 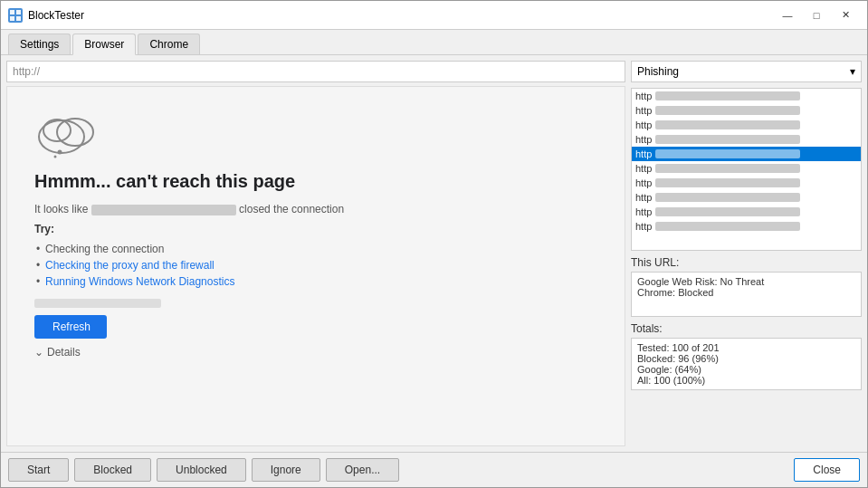 I want to click on url-info-line2: Chrome: Blocked, so click(x=746, y=292).